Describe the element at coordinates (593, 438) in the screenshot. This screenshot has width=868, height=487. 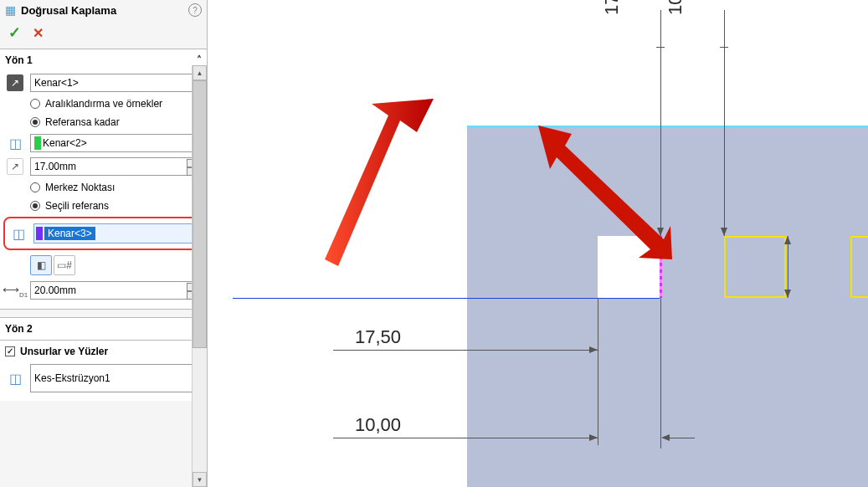
I see `dim-h2-arrow-right` at that location.